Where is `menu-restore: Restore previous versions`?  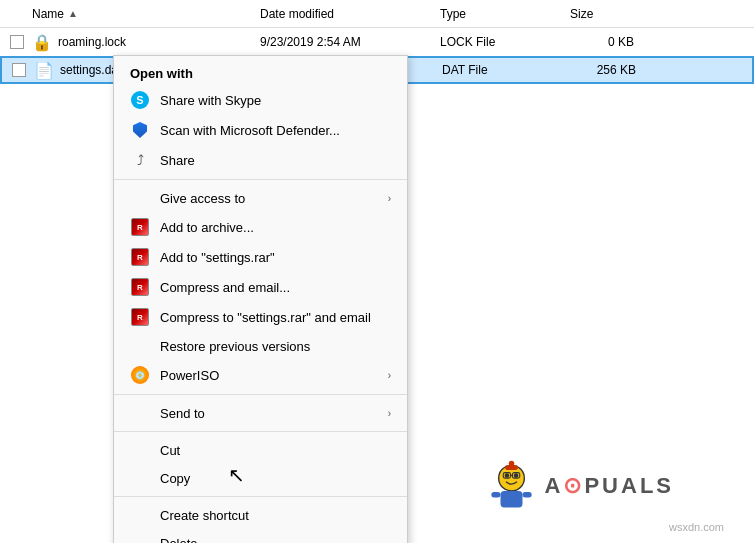
menu-restore: Restore previous versions is located at coordinates (260, 346).